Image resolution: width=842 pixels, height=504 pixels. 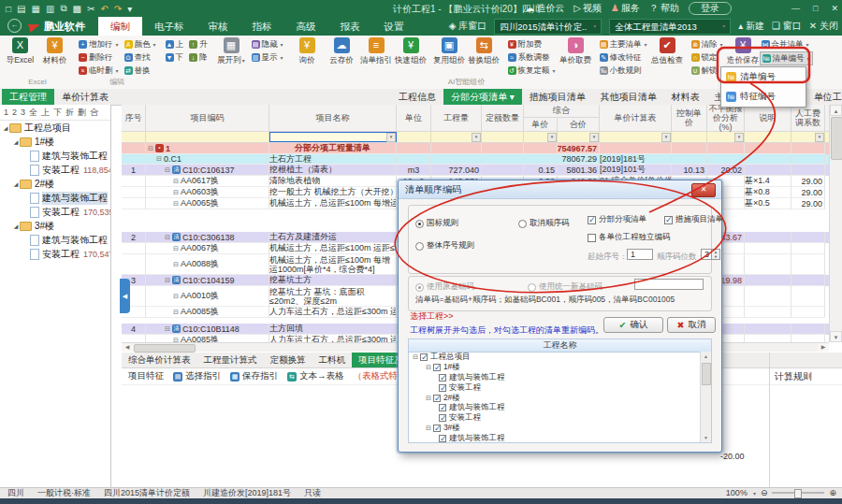 I want to click on tree-item-2#楼: ◢2#楼, so click(x=55, y=183).